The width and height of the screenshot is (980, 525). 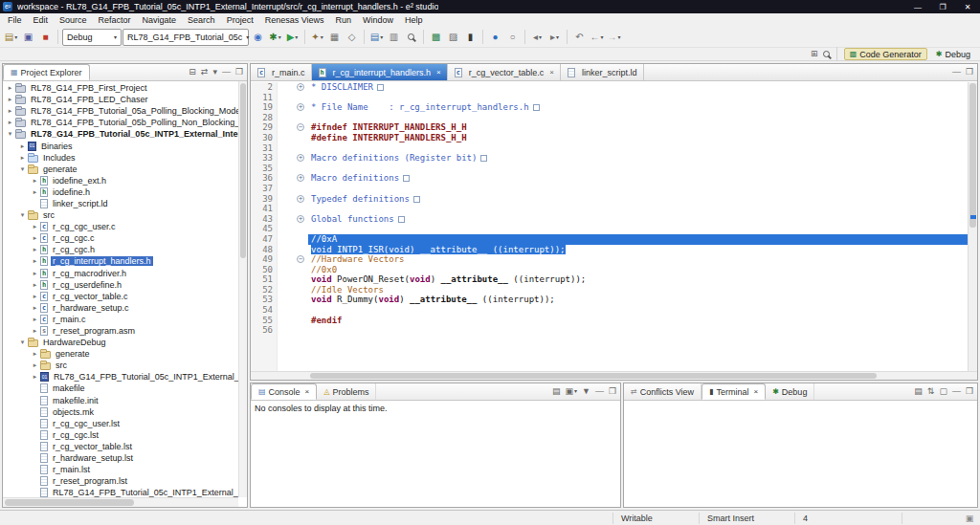 What do you see at coordinates (121, 145) in the screenshot?
I see `tree-item: ▸01Binaries` at bounding box center [121, 145].